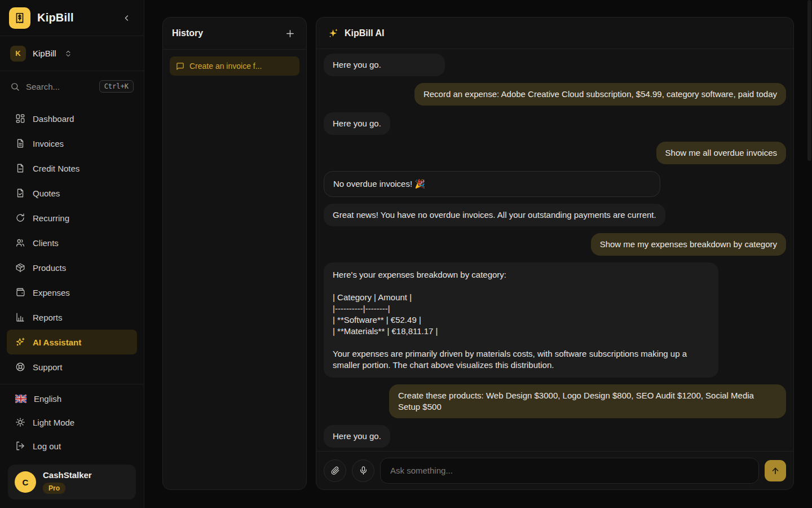  I want to click on voice-input-button, so click(363, 471).